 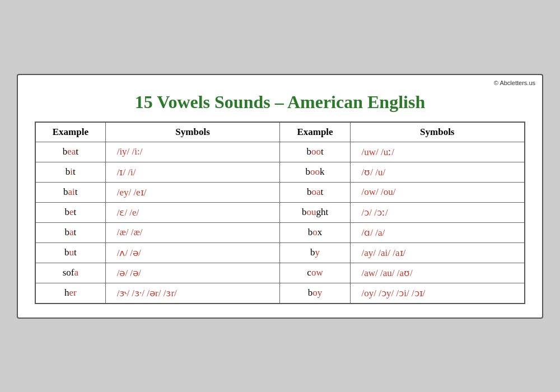 I want to click on example-cell-left: beat, so click(x=71, y=152).